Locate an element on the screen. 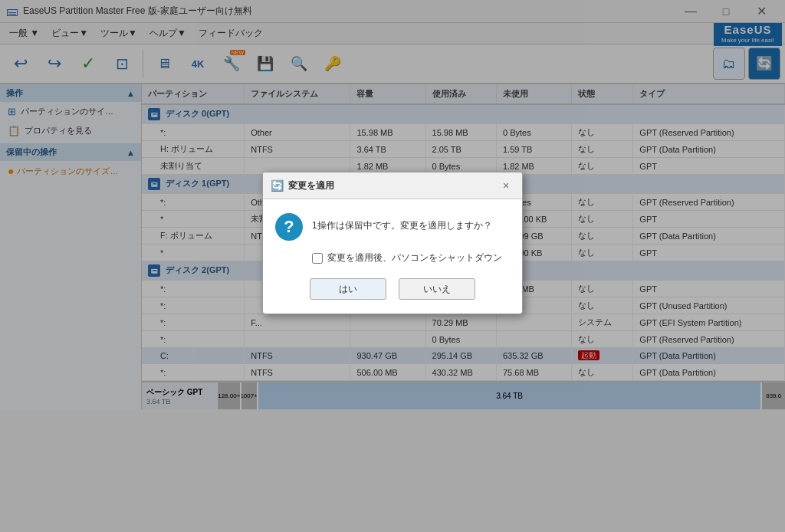 The height and width of the screenshot is (532, 785). dialog-question-icon: ? is located at coordinates (289, 227).